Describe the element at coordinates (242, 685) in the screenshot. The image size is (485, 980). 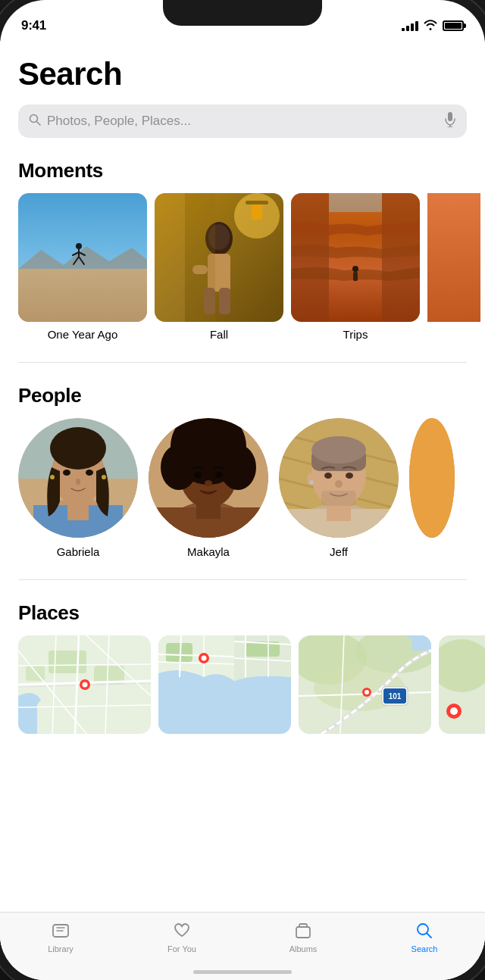
I see `places-scroll: 101` at that location.